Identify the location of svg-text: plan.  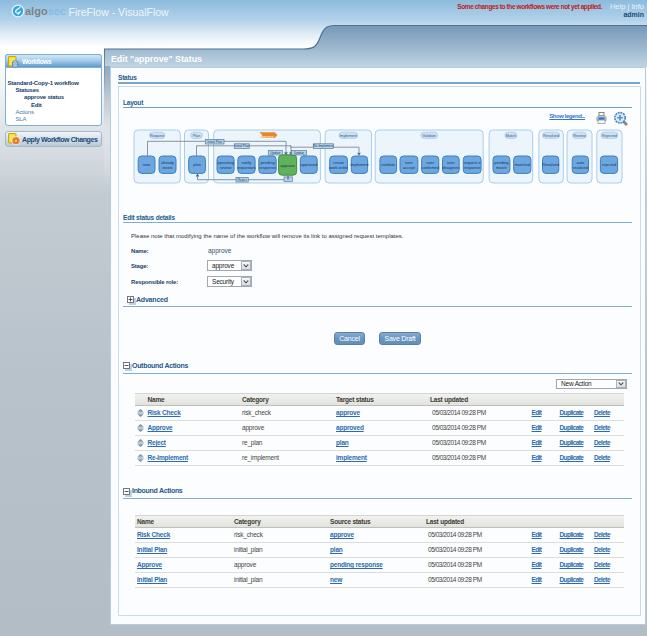
(197, 164).